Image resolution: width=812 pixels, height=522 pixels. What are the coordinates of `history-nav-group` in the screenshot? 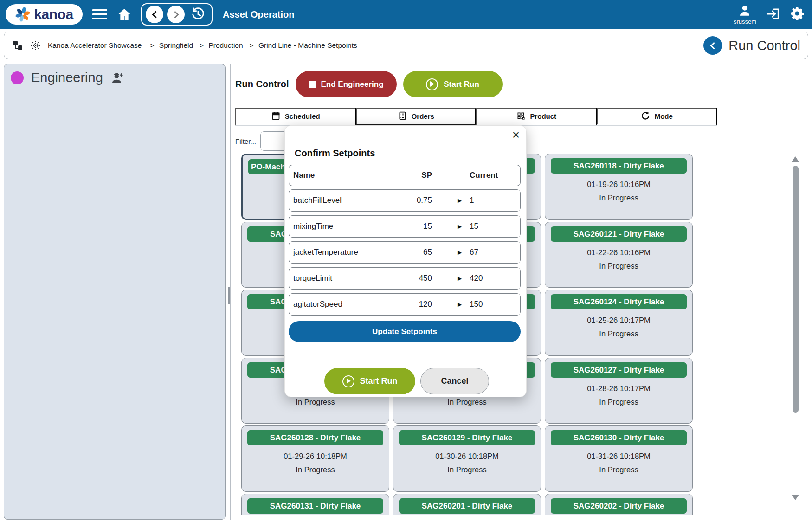 It's located at (177, 14).